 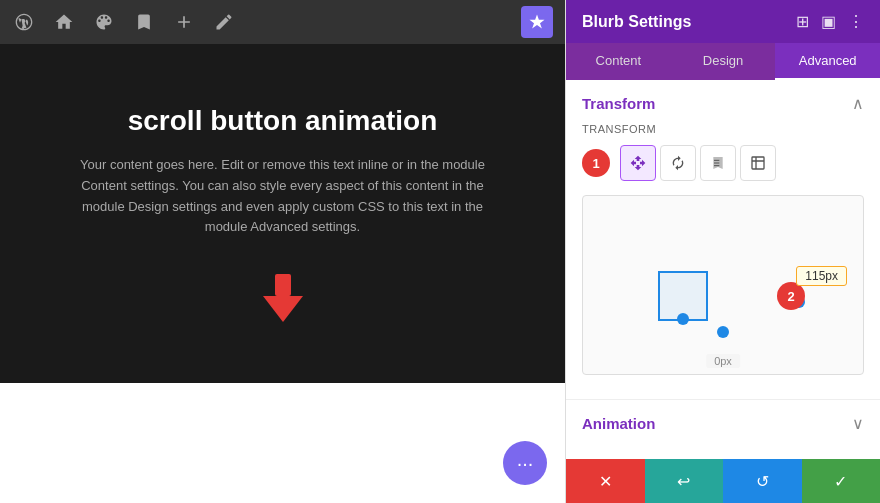 I want to click on settings-header: Blurb Settings ⊞ ▣ ⋮, so click(x=723, y=22).